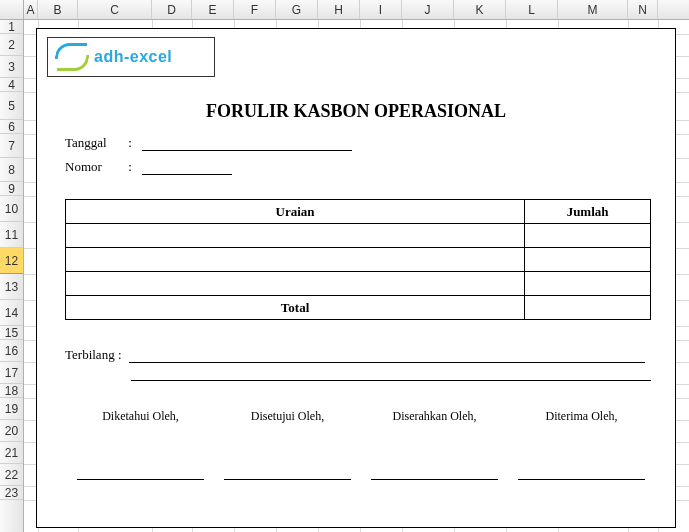  Describe the element at coordinates (339, 10) in the screenshot. I see `col-header-H: H` at that location.